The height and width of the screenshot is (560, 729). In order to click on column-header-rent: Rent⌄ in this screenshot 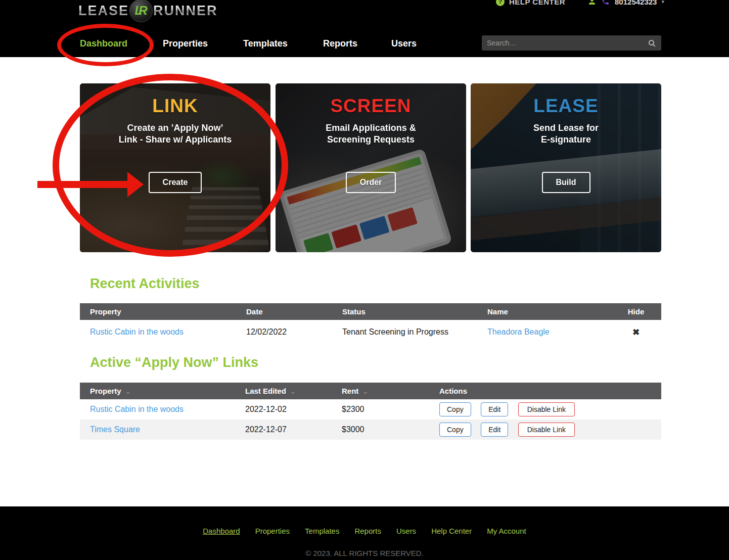, I will do `click(380, 391)`.